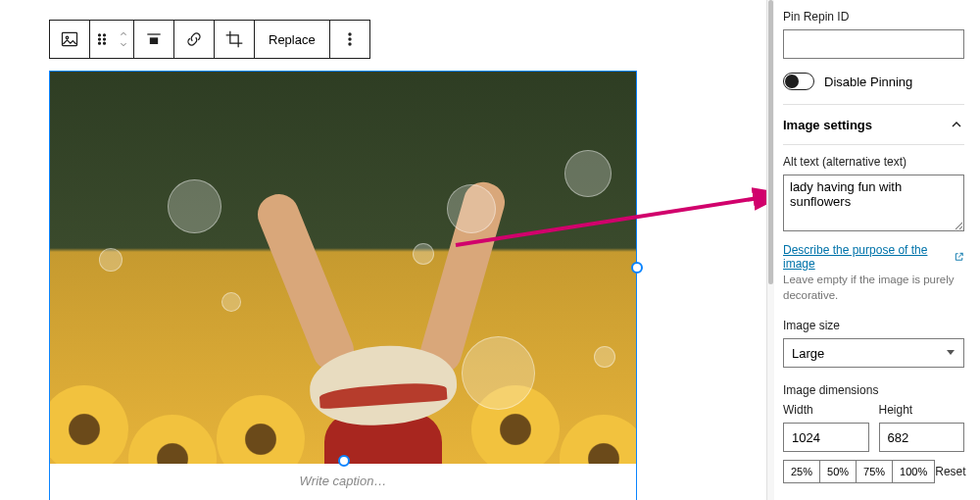 This screenshot has height=500, width=980. Describe the element at coordinates (874, 390) in the screenshot. I see `image-dimensions-label: Image dimensions` at that location.